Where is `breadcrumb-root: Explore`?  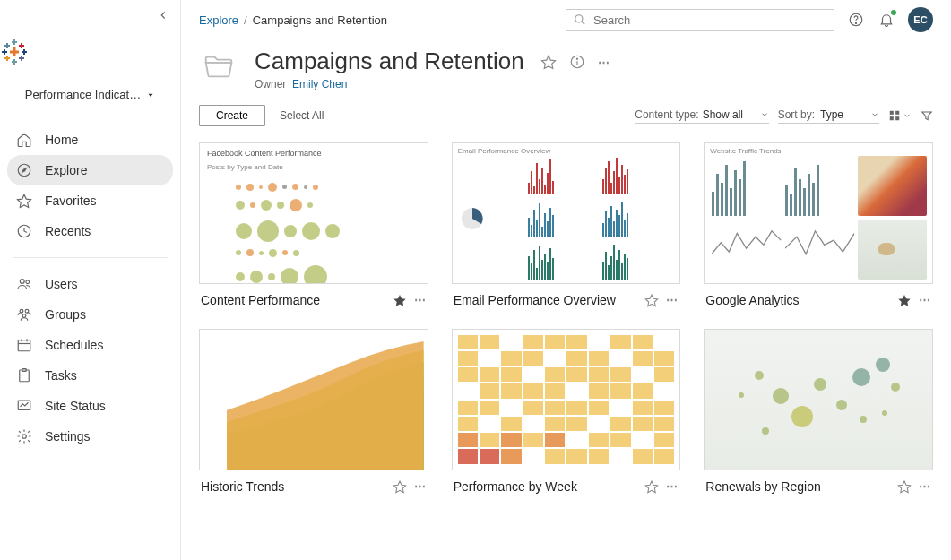 breadcrumb-root: Explore is located at coordinates (219, 20).